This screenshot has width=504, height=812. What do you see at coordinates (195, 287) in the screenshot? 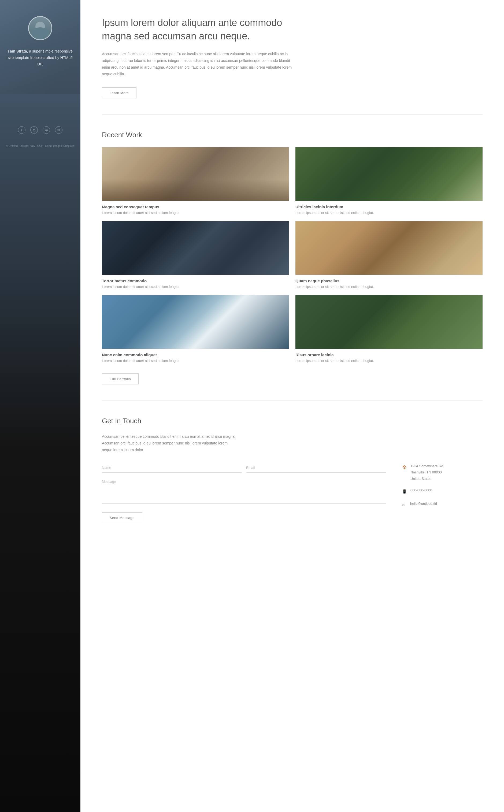
I see `work-desc-3: Lorem ipsum dolor sit amet nisl sed null…` at bounding box center [195, 287].